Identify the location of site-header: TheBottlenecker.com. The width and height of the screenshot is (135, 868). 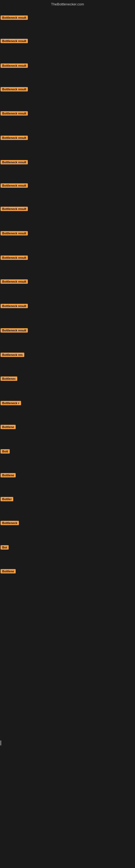
(68, 4).